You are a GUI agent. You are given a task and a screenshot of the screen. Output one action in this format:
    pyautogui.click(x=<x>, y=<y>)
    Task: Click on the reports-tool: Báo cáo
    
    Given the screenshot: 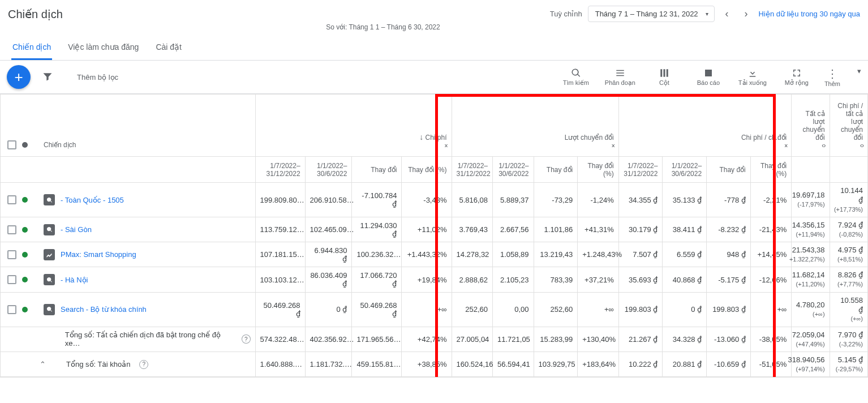 What is the action you would take?
    pyautogui.click(x=708, y=76)
    